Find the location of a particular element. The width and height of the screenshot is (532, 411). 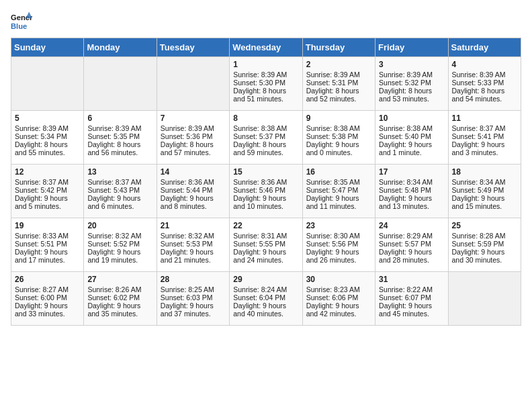

day-info-line: and 10 minutes. is located at coordinates (266, 206).